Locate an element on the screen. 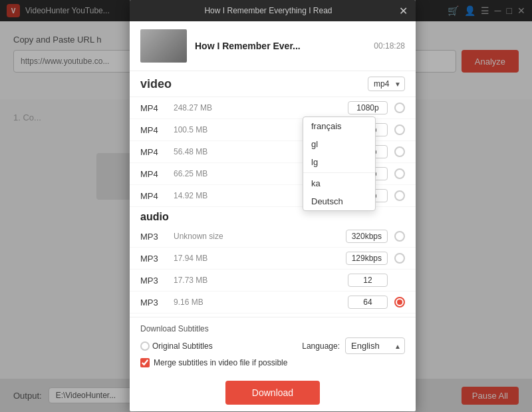  lang-lg: lg is located at coordinates (339, 162).